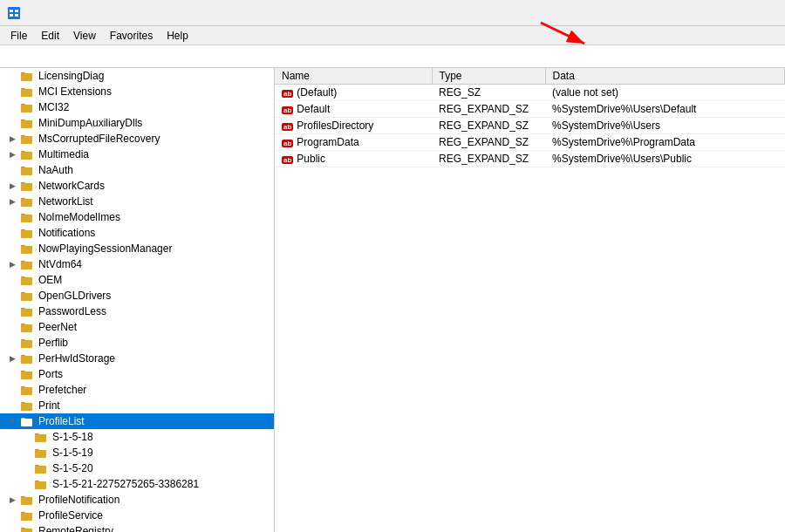 Image resolution: width=785 pixels, height=532 pixels. What do you see at coordinates (49, 280) in the screenshot?
I see `tree-item-label: OEM` at bounding box center [49, 280].